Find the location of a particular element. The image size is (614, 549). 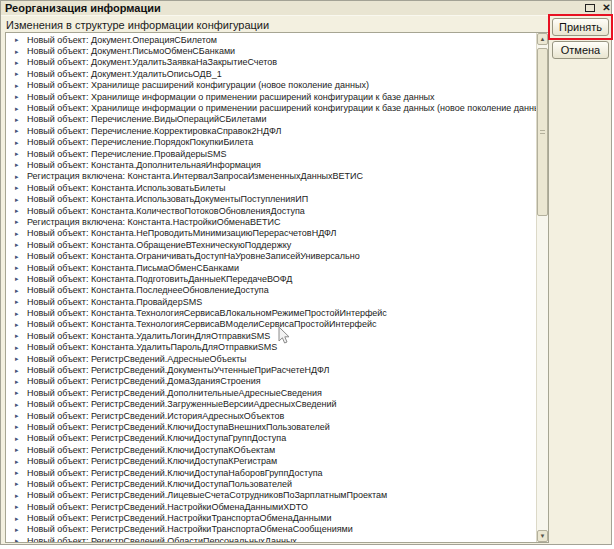

list-item: ▸Новый объект: Константа.ДополнительнаяИ… is located at coordinates (271, 164).